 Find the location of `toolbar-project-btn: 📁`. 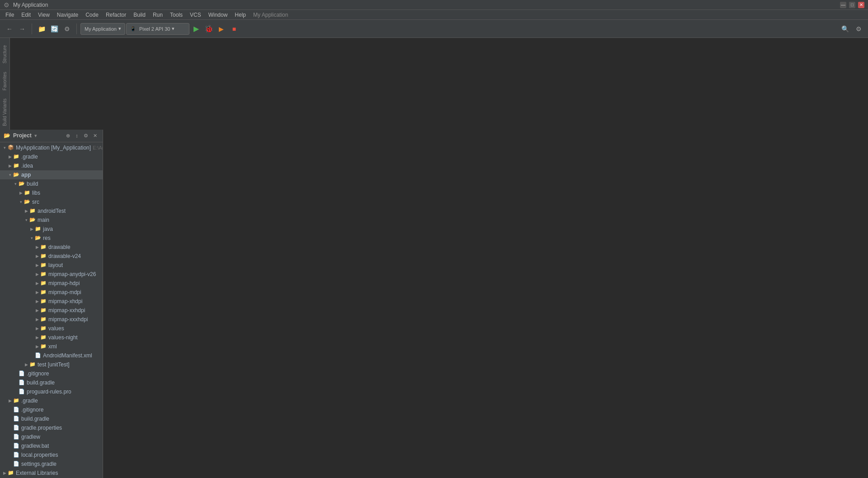

toolbar-project-btn: 📁 is located at coordinates (42, 29).